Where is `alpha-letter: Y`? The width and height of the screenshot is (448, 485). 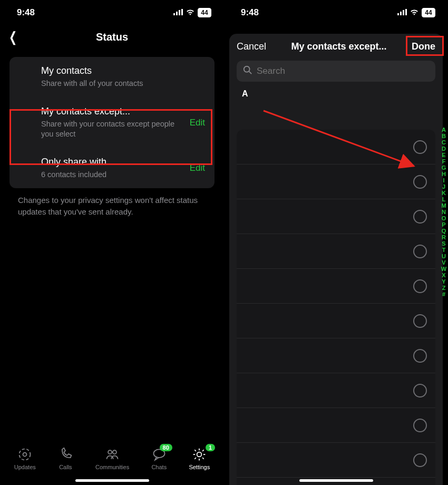 alpha-letter: Y is located at coordinates (444, 282).